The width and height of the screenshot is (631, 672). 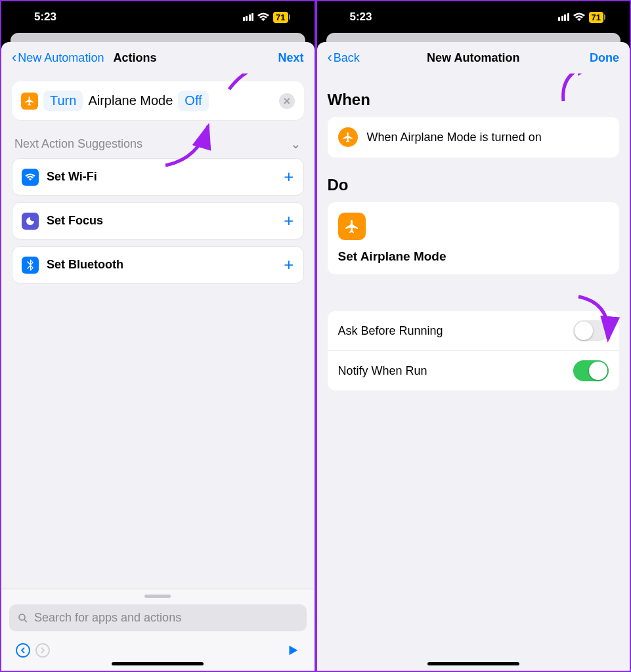 I want to click on play-button, so click(x=293, y=650).